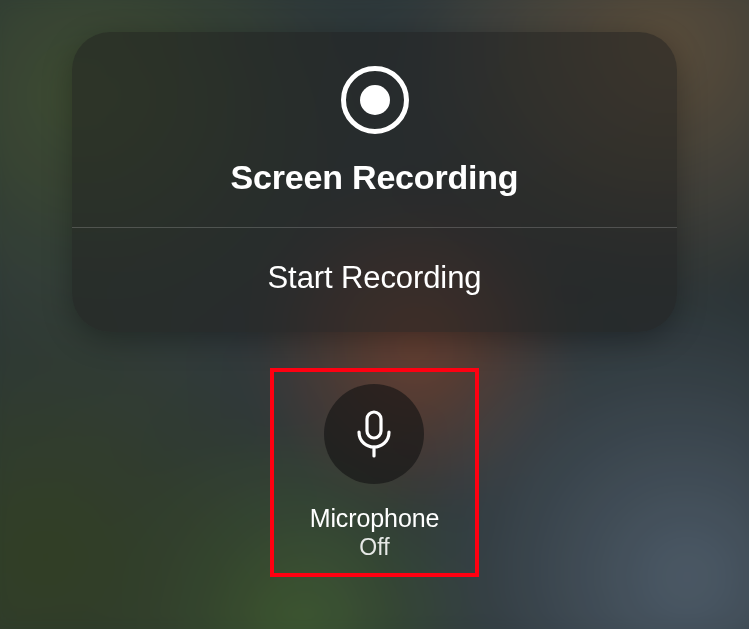 The height and width of the screenshot is (629, 749). What do you see at coordinates (375, 100) in the screenshot?
I see `record-dot` at bounding box center [375, 100].